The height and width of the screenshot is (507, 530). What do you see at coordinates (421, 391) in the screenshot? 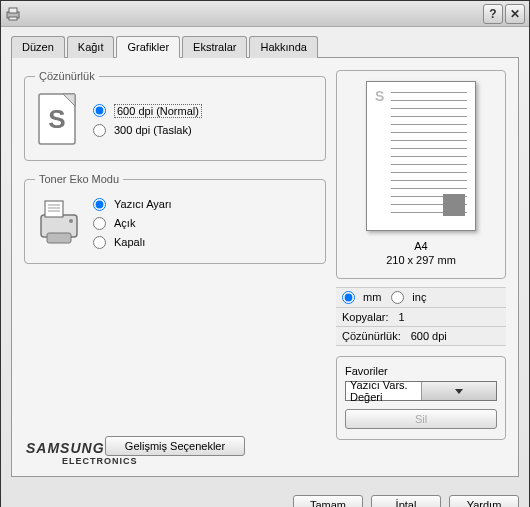
I see `favorites-combo: Yazıcı Vars. Değeri` at bounding box center [421, 391].